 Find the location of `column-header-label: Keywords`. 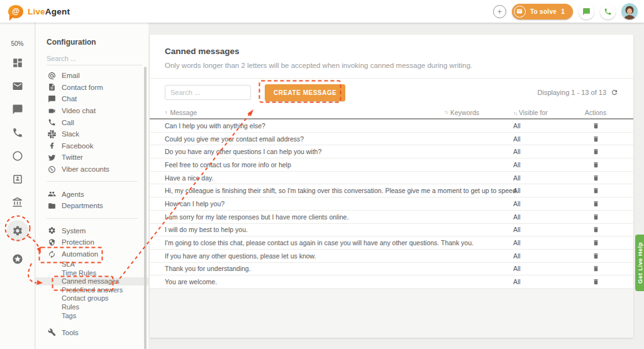

column-header-label: Keywords is located at coordinates (465, 113).